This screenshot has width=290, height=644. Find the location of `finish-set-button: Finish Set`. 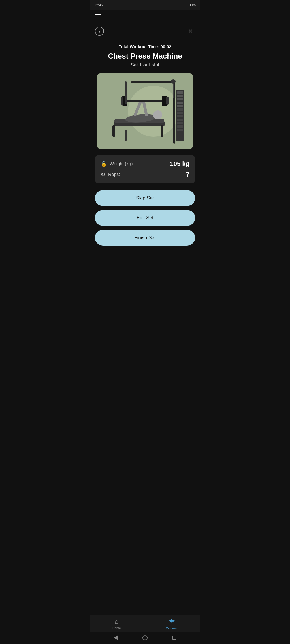

finish-set-button: Finish Set is located at coordinates (145, 238).